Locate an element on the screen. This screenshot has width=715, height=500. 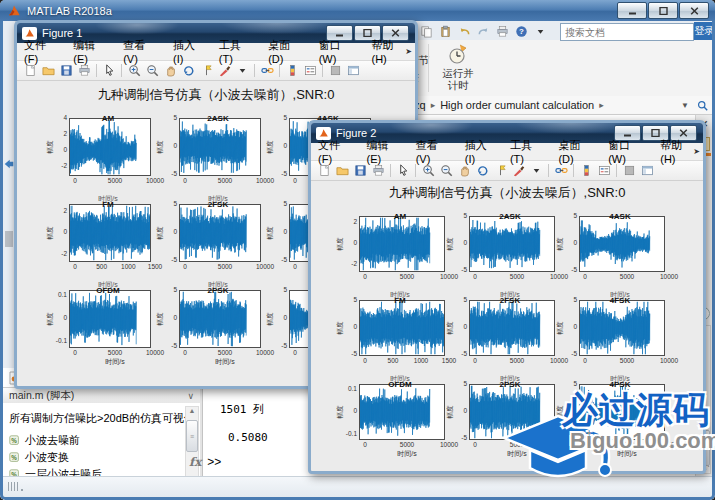
fx-icon: fx is located at coordinates (195, 462).